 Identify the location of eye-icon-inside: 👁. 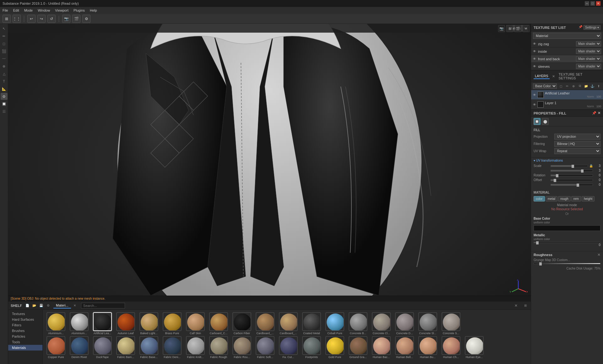
(535, 51).